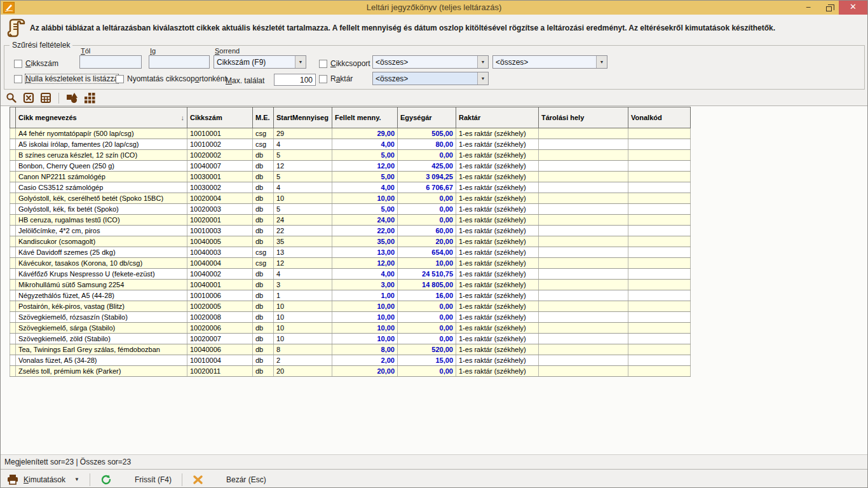  Describe the element at coordinates (229, 480) in the screenshot. I see `bezar-button: Bezár (Esc)` at that location.